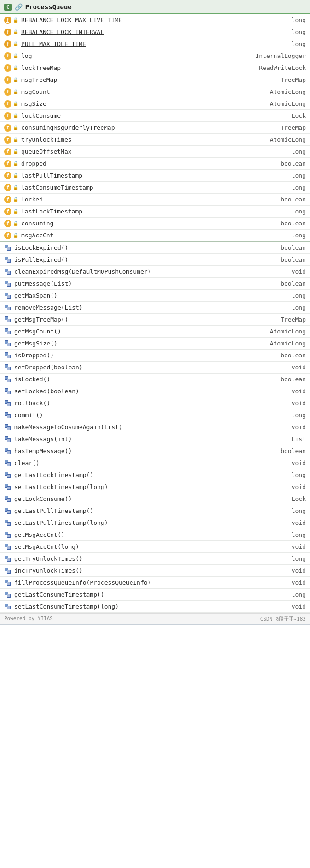 This screenshot has height=868, width=310. I want to click on field-type: AtomicLong, so click(288, 140).